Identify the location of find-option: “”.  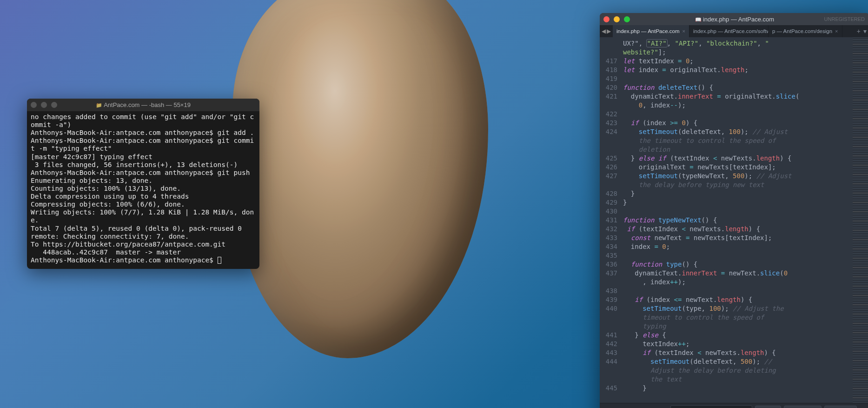
(630, 407).